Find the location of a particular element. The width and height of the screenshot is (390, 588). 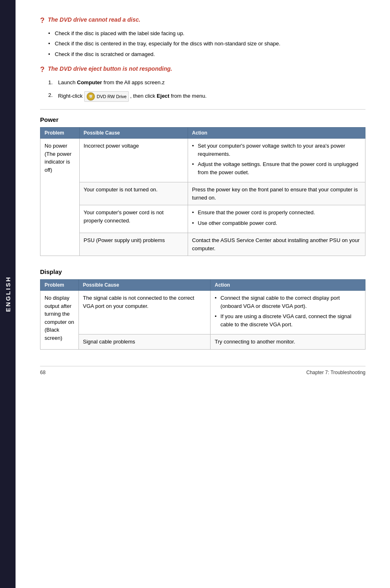

dvd-read-section: ? The DVD drive cannot read a disc. Chec… is located at coordinates (203, 37).